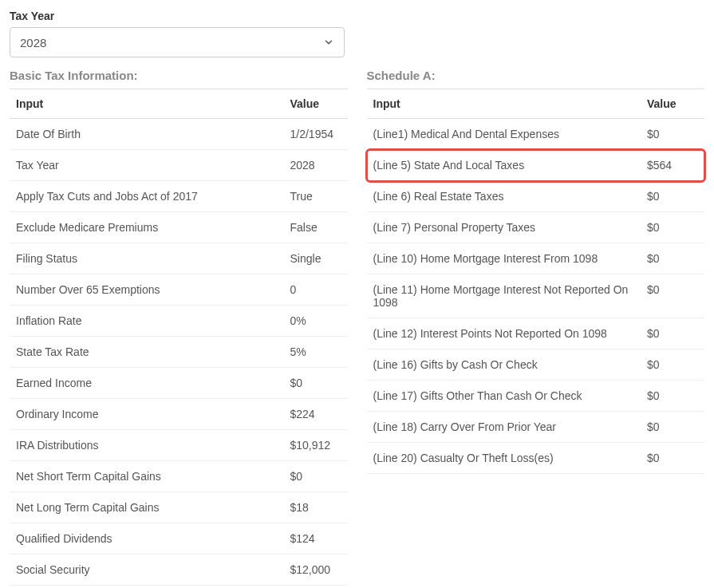 The image size is (714, 588). I want to click on basic-row-value: Single, so click(316, 258).